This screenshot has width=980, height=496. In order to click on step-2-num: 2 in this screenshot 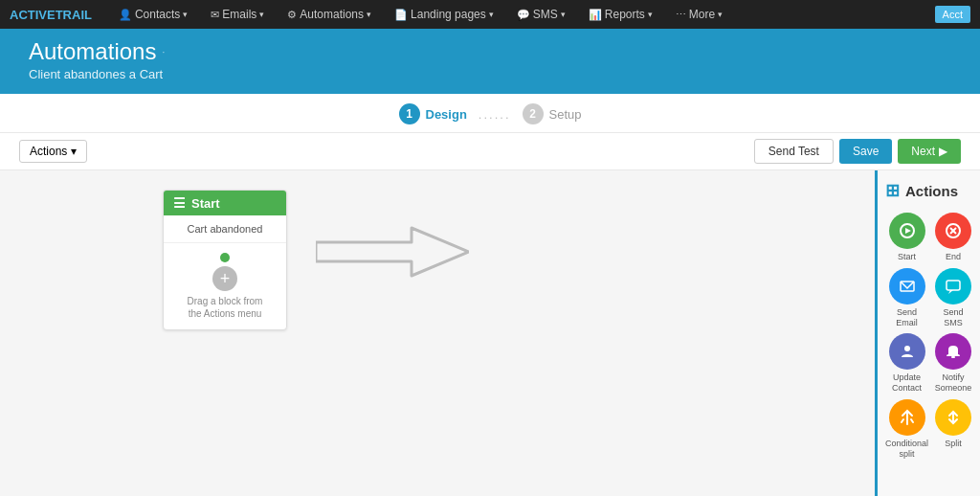, I will do `click(533, 114)`.